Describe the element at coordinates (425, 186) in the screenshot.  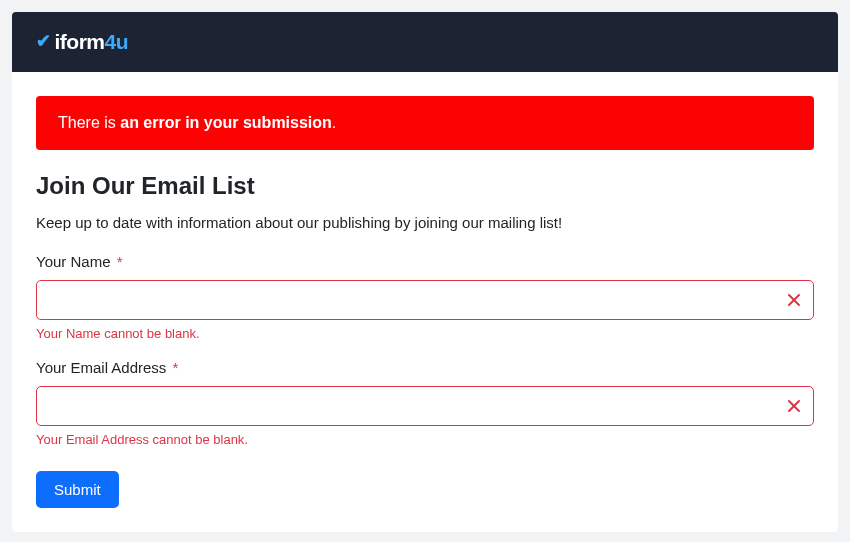
I see `page-title: Join Our Email List` at that location.